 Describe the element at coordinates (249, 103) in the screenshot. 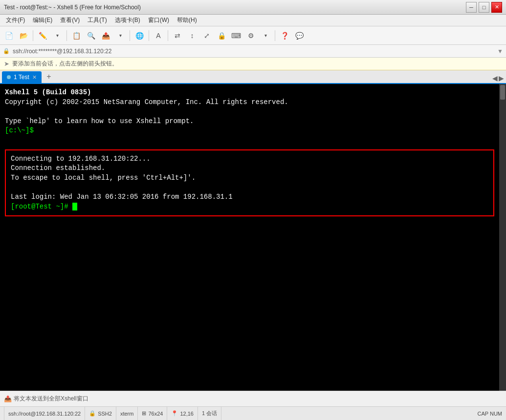

I see `terminal-line-2: Copyright (c) 2002-2015 NetSarang Comput…` at that location.